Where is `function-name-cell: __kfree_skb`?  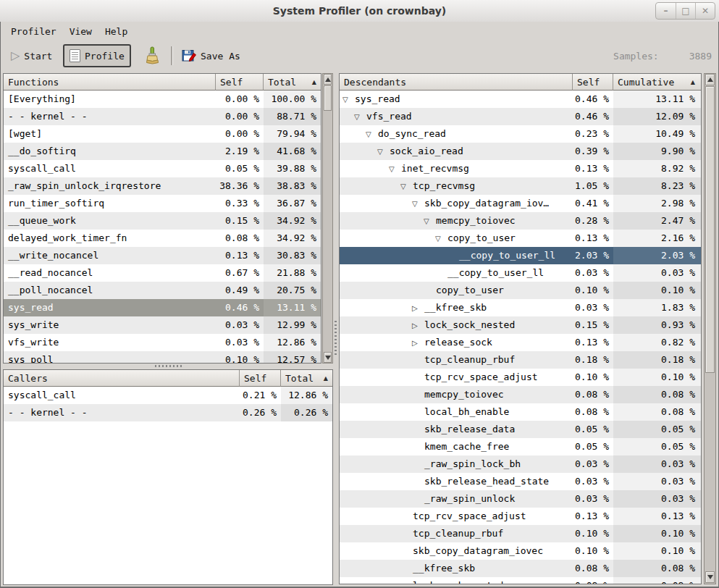 function-name-cell: __kfree_skb is located at coordinates (456, 568).